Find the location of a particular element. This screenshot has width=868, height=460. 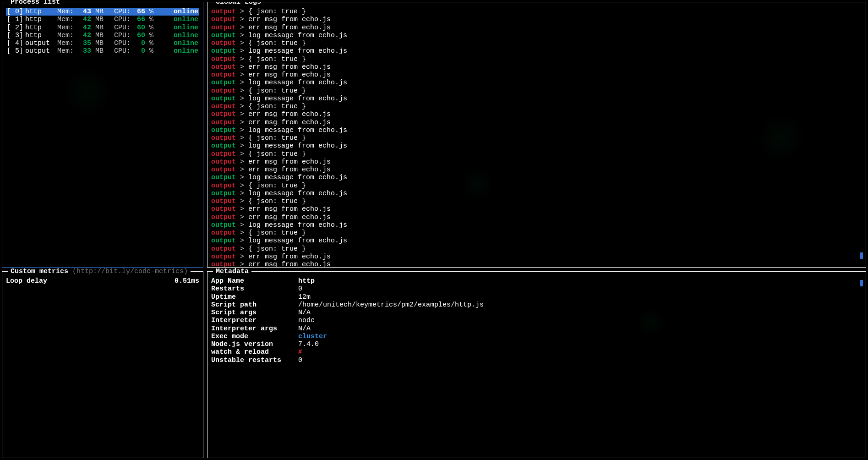

metadata-key: watch & reload is located at coordinates (255, 352).